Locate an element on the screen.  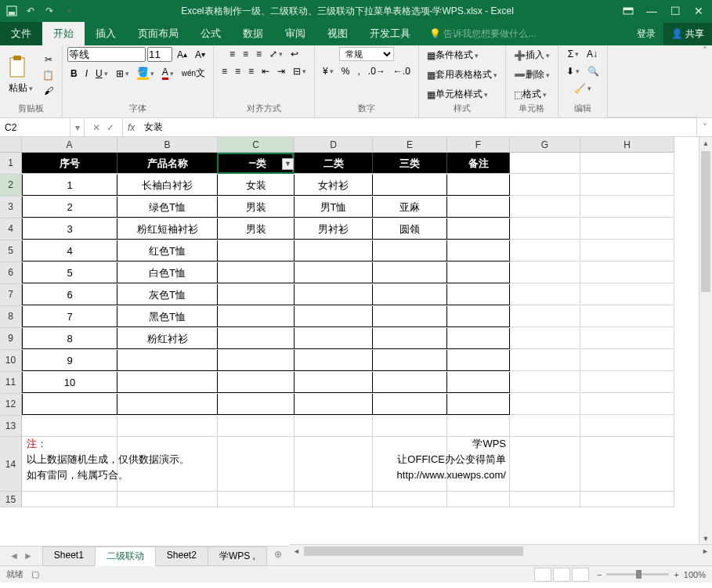
formula-input: 女装 is located at coordinates (418, 127).